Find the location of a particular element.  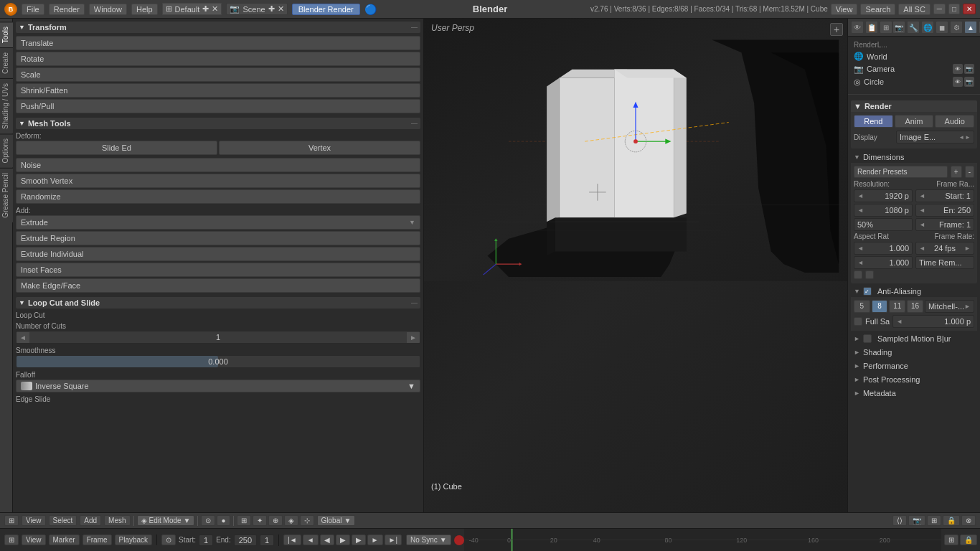

falloff-selector: Inverse Square ▼ is located at coordinates (218, 386).